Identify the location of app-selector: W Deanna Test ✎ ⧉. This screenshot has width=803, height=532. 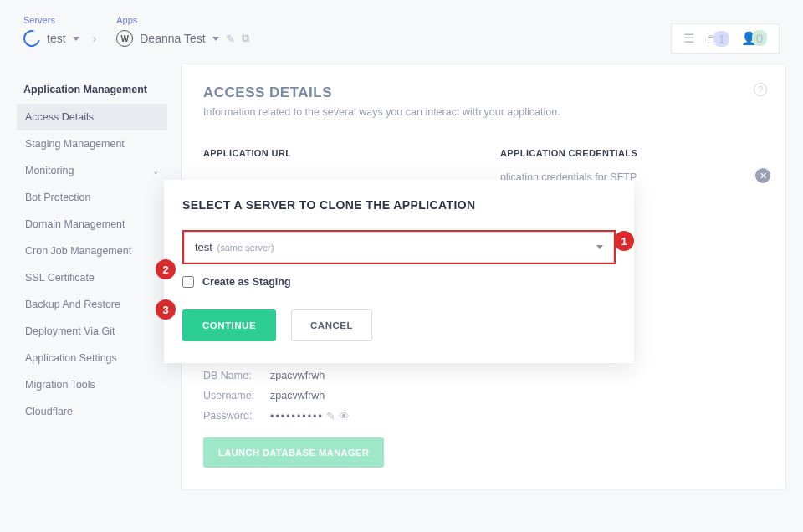
(182, 38).